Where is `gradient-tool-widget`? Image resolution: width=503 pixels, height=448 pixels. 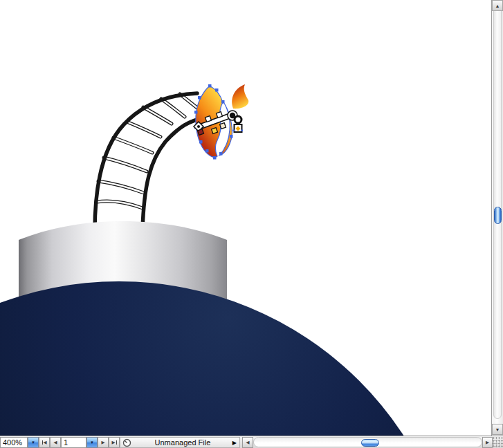 gradient-tool-widget is located at coordinates (238, 124).